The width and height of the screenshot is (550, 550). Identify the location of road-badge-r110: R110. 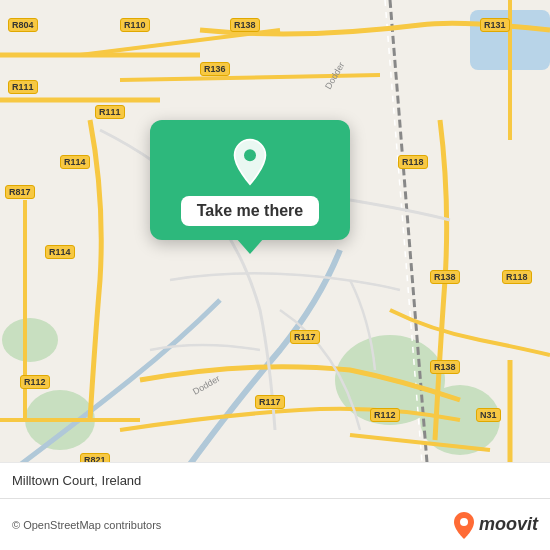
(135, 25).